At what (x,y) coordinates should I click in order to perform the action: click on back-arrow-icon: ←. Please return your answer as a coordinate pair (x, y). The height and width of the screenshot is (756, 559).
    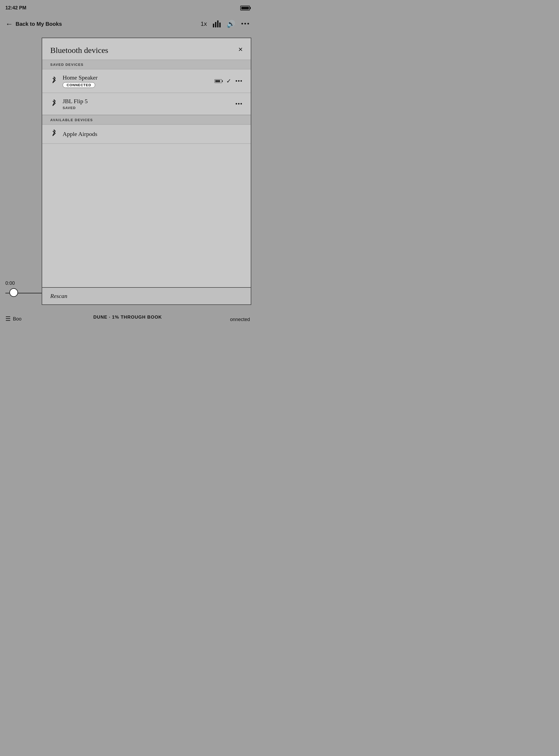
    Looking at the image, I should click on (9, 24).